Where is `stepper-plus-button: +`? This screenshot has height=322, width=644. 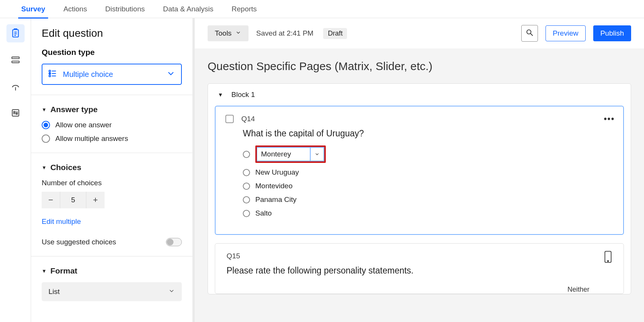 stepper-plus-button: + is located at coordinates (95, 200).